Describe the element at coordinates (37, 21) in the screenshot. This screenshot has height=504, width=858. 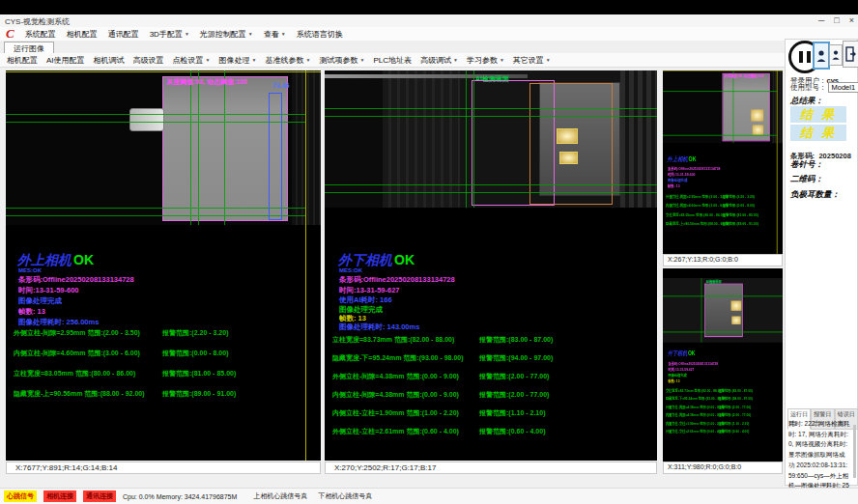
I see `window-title: CYS-视觉检测系统` at that location.